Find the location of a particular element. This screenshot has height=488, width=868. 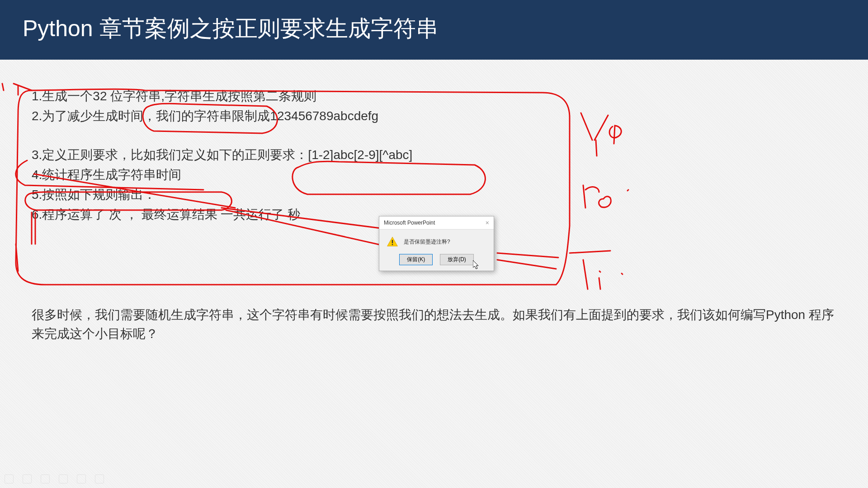

keep-button: 保留(K) is located at coordinates (416, 259).